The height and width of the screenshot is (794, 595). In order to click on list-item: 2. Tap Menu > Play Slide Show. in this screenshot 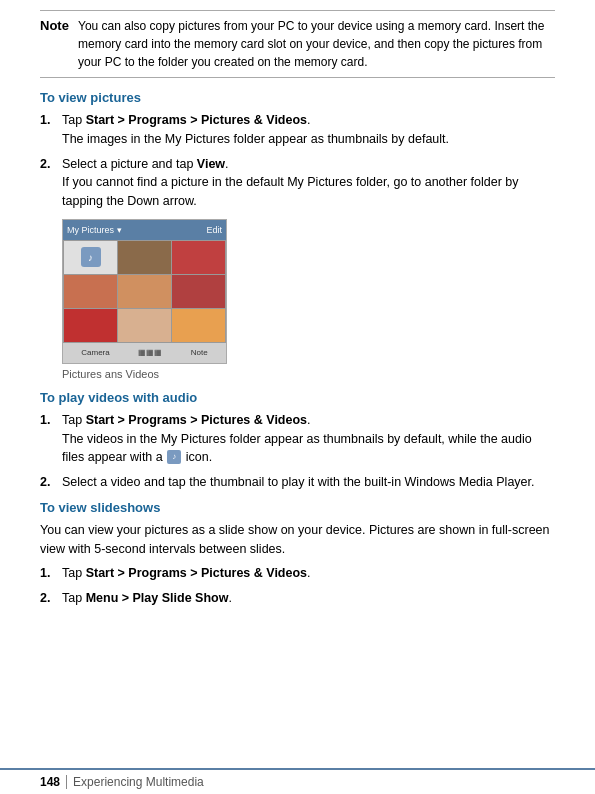, I will do `click(298, 598)`.